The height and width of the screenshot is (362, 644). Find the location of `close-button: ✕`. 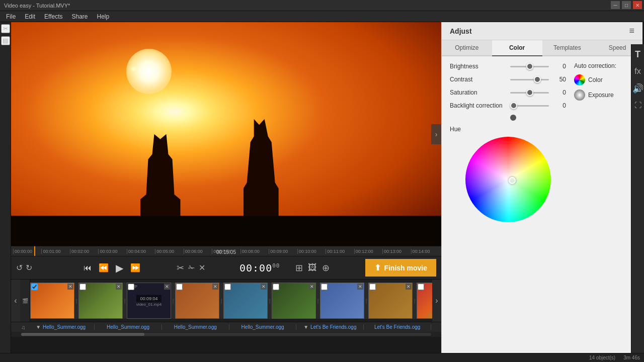

close-button: ✕ is located at coordinates (637, 5).